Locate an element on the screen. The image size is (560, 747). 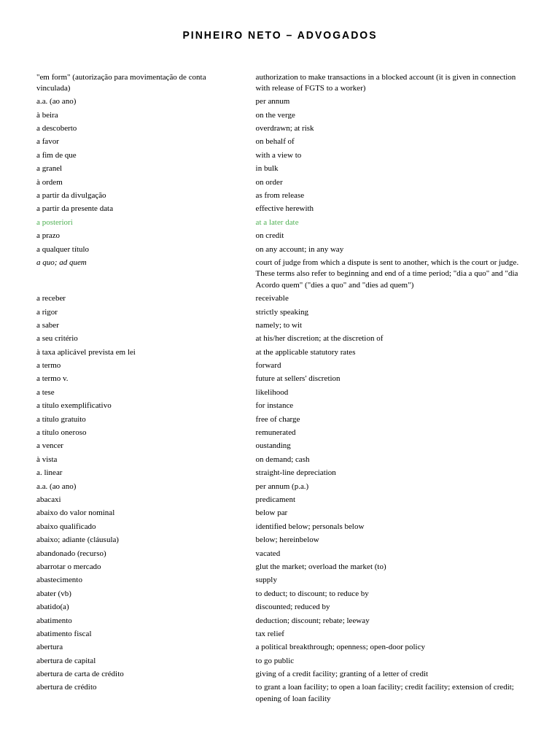
term-portuguese: a posteriori is located at coordinates (146, 222).